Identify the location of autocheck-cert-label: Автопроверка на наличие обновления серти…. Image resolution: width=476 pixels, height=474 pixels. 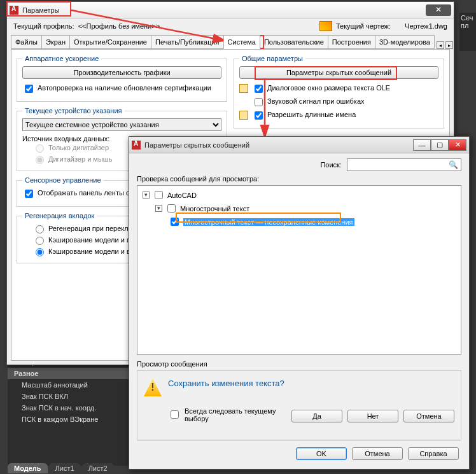
(125, 88).